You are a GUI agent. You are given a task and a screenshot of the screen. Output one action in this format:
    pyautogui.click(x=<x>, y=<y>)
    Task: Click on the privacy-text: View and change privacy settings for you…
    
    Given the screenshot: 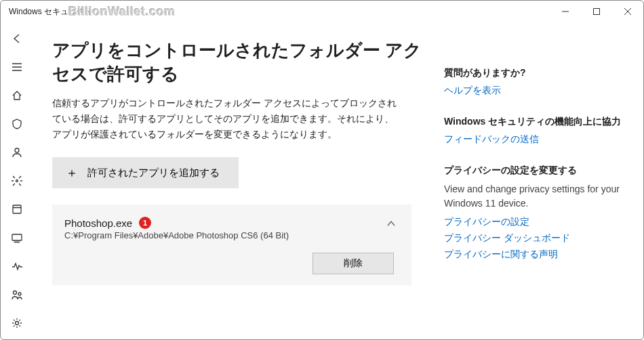 What is the action you would take?
    pyautogui.click(x=533, y=196)
    